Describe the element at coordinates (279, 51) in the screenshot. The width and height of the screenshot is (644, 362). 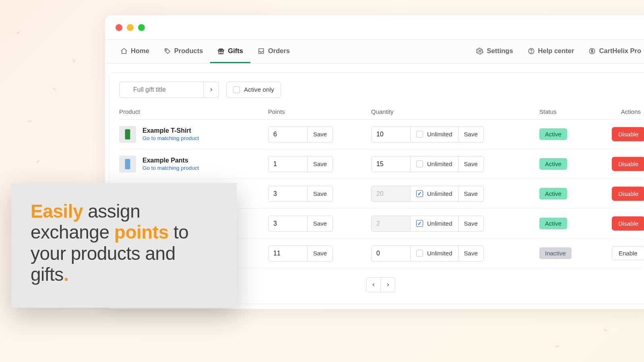
I see `nav-label: Orders` at that location.